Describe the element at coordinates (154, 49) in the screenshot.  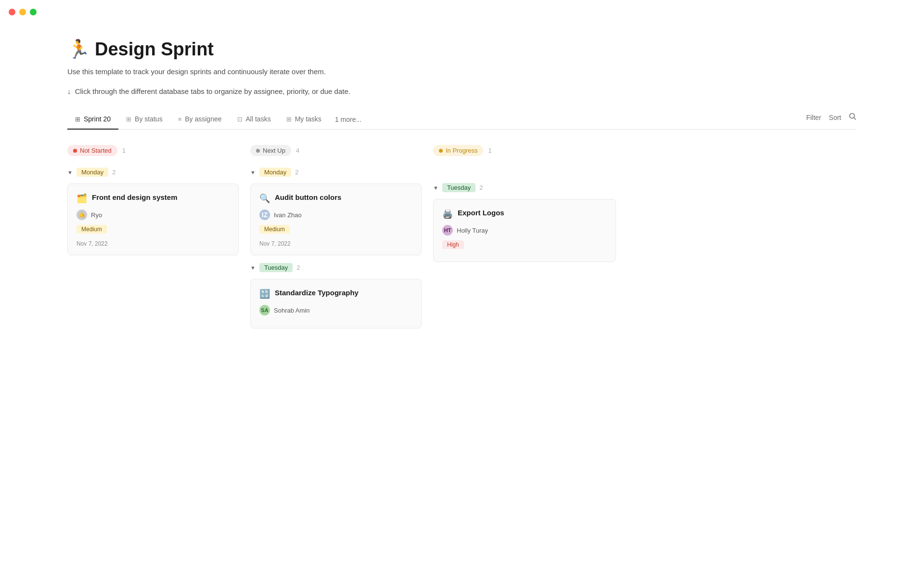
I see `page-title-text: Design Sprint` at that location.